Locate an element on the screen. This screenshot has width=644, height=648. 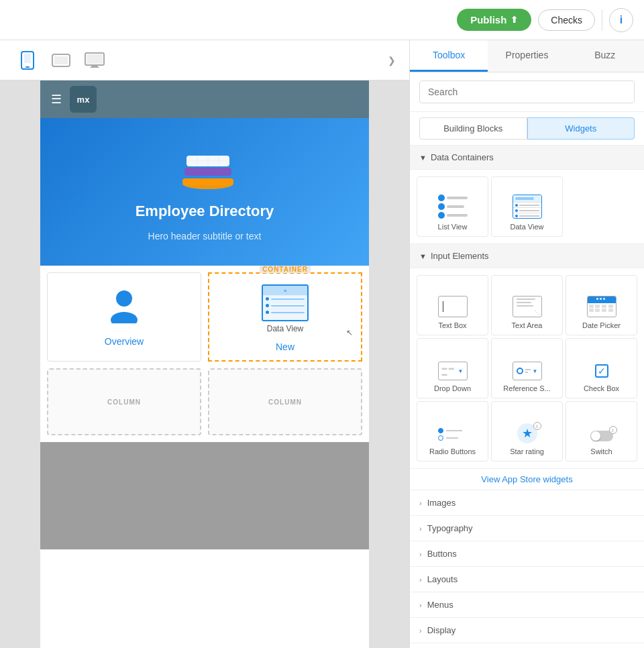
widget-data-view: Data View is located at coordinates (527, 207).